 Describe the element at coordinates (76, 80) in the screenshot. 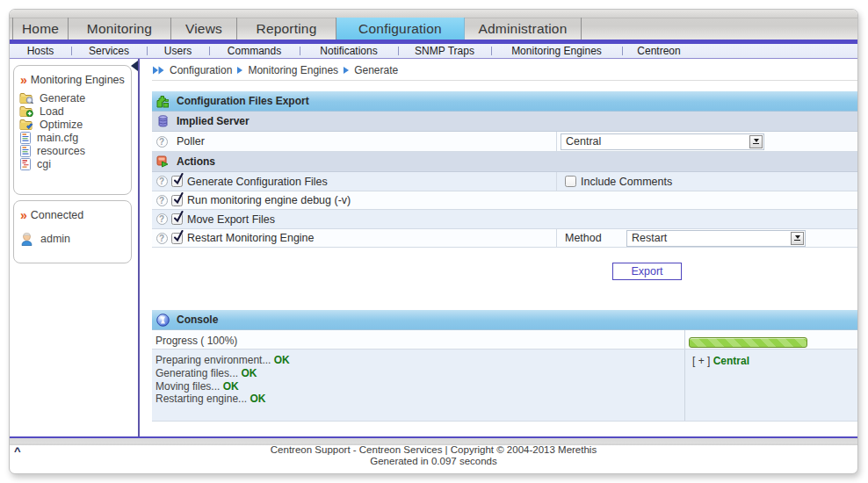

I see `sidebar-box1-title: » Monitoring Engines` at that location.